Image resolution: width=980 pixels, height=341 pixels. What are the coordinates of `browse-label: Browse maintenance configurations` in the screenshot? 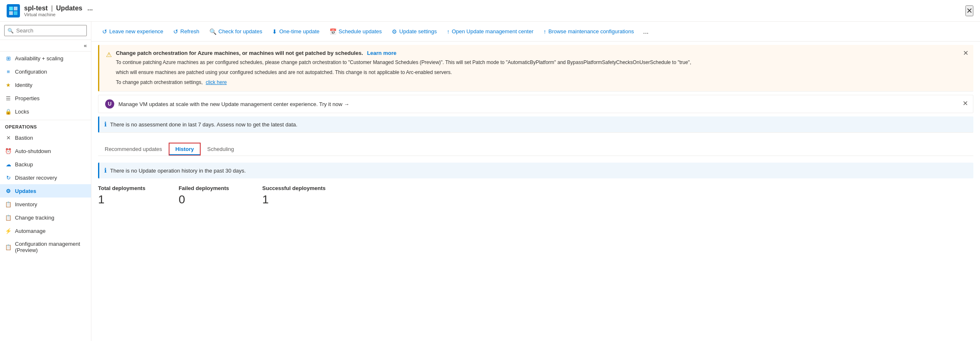 It's located at (591, 32).